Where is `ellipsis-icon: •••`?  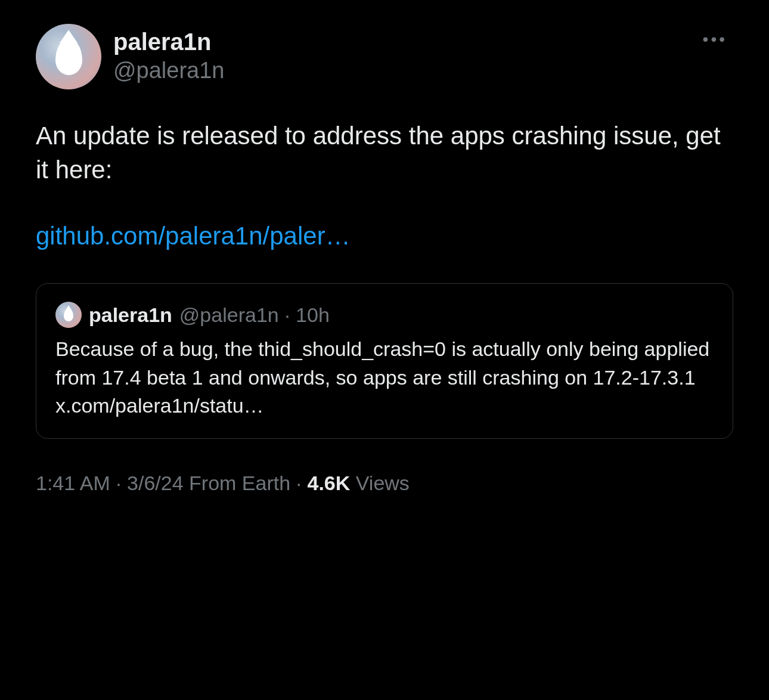
ellipsis-icon: ••• is located at coordinates (715, 39).